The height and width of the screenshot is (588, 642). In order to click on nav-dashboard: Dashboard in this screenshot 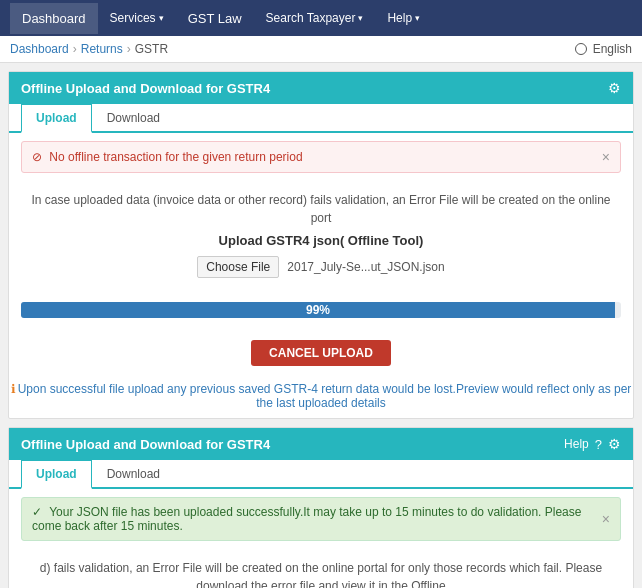, I will do `click(54, 18)`.